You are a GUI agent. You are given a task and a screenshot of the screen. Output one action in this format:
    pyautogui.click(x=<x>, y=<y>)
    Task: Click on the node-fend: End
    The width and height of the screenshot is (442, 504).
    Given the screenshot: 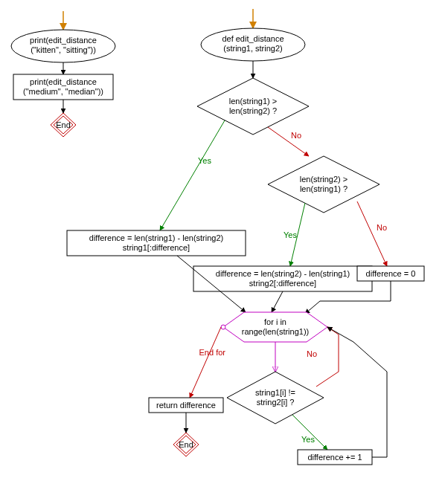 What is the action you would take?
    pyautogui.click(x=186, y=445)
    